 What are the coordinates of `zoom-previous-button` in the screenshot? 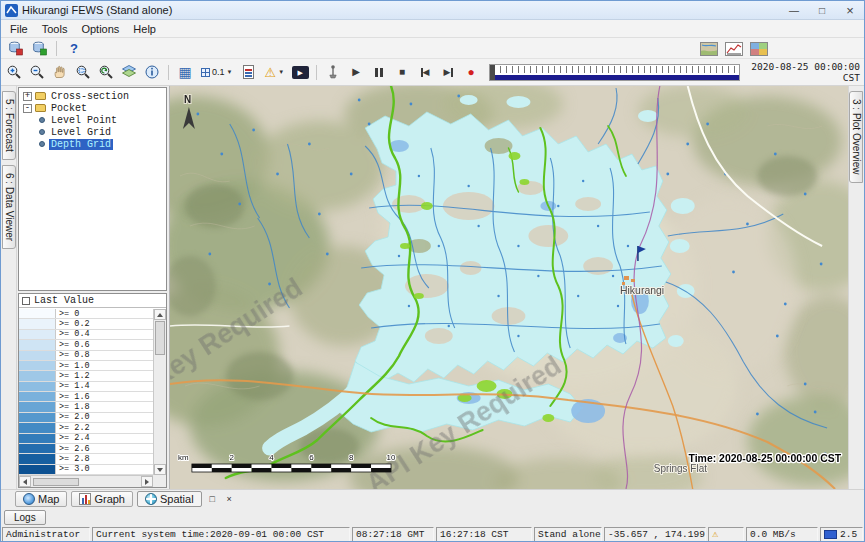 It's located at (106, 72).